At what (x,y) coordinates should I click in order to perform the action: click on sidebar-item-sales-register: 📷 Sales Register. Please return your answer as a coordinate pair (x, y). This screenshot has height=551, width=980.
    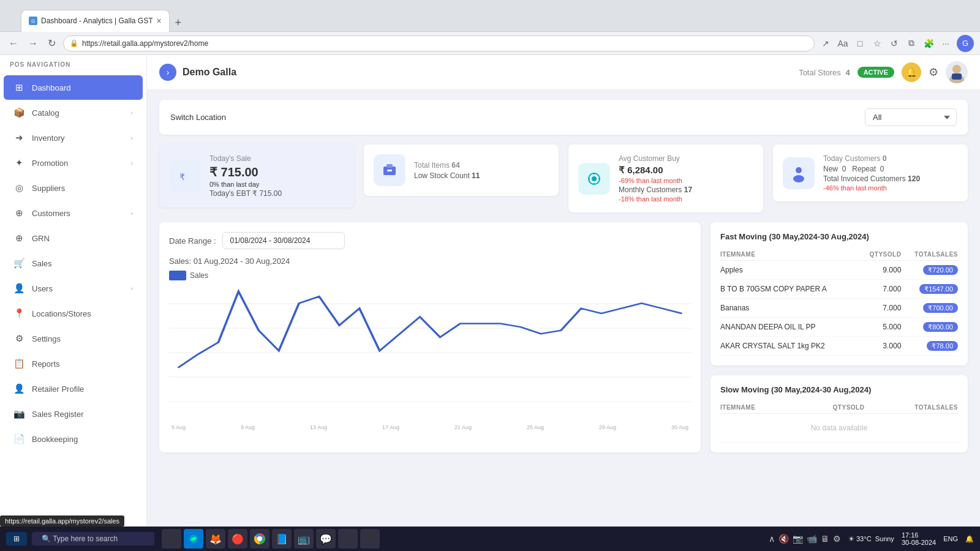
    Looking at the image, I should click on (74, 414).